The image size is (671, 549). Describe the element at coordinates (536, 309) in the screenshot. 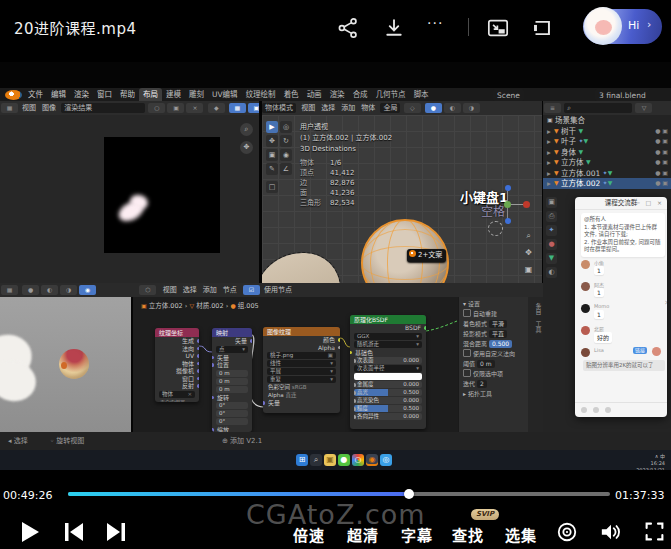

I see `tab-item: 条目` at that location.